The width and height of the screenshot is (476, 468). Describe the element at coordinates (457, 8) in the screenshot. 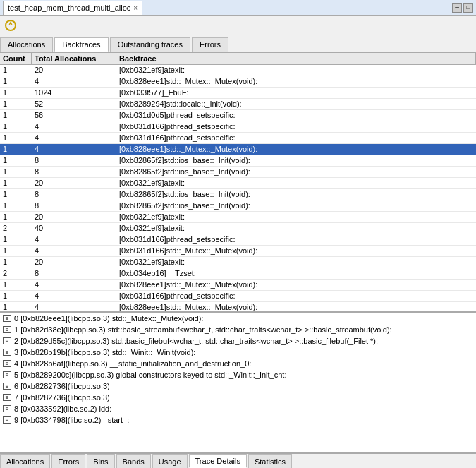

I see `minimize-button: ─` at that location.